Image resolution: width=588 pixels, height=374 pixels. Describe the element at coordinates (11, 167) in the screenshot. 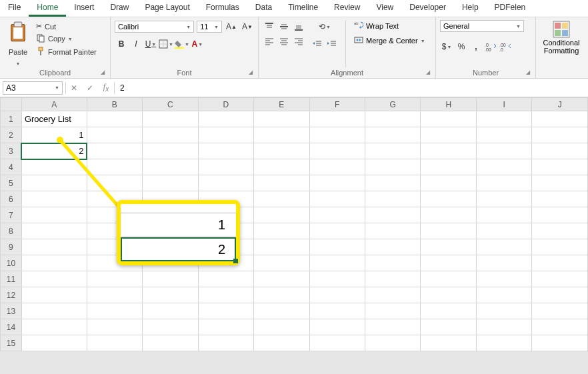

I see `row-header: 4` at that location.